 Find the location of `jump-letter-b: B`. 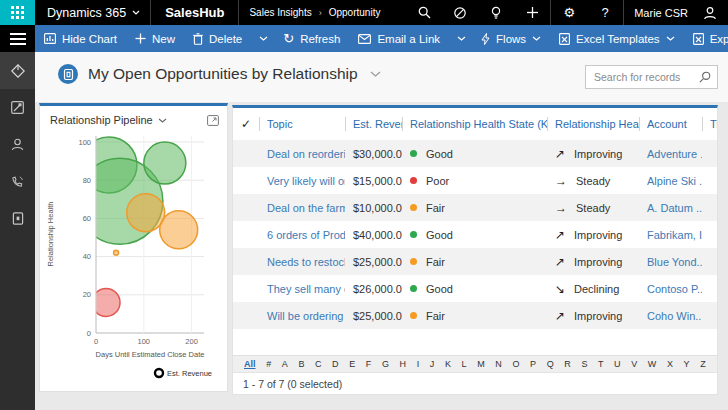

jump-letter-b: B is located at coordinates (301, 364).